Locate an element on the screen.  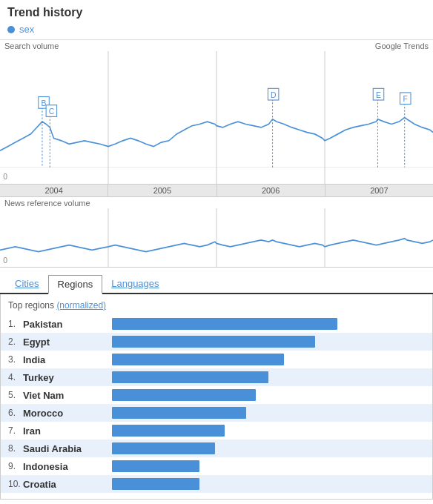
region-name: Pakistan is located at coordinates (67, 325).